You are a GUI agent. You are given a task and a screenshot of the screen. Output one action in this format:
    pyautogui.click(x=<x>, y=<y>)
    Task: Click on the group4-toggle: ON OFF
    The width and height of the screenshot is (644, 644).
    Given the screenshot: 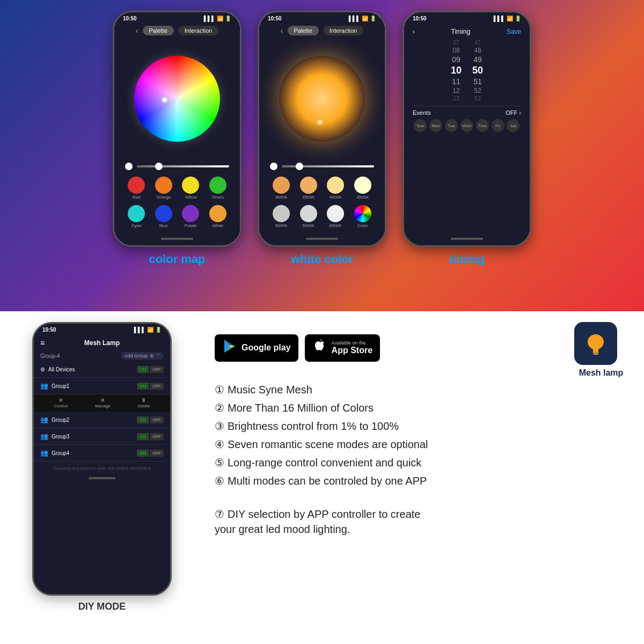 What is the action you would take?
    pyautogui.click(x=150, y=453)
    